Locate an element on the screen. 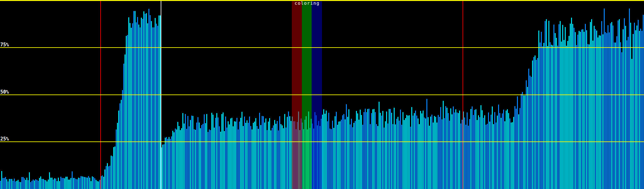 The image size is (644, 189). coloring-band-label: coloring is located at coordinates (307, 3).